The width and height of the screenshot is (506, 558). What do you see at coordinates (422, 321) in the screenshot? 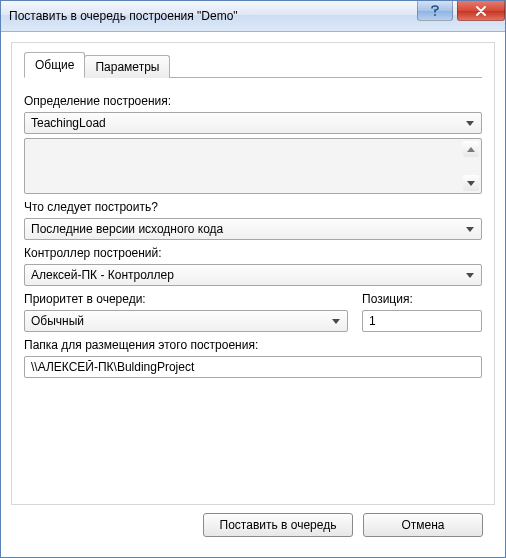
I see `position-input` at bounding box center [422, 321].